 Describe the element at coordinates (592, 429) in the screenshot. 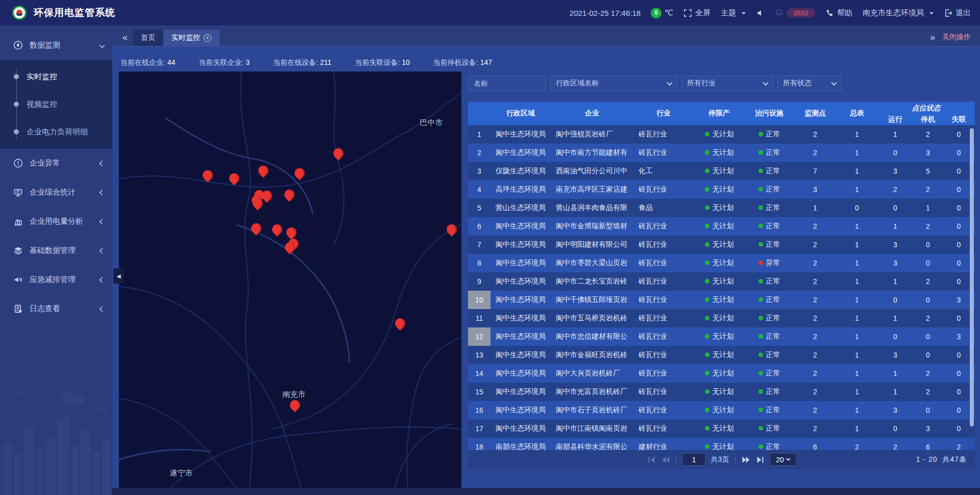

I see `cell-company: 阆中市江南镇阆南页岩` at that location.